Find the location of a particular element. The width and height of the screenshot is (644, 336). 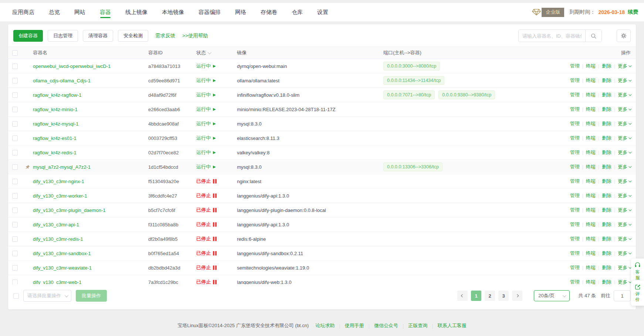

container-name-link: ragflow_kr4z-mysql-1 is located at coordinates (56, 124).